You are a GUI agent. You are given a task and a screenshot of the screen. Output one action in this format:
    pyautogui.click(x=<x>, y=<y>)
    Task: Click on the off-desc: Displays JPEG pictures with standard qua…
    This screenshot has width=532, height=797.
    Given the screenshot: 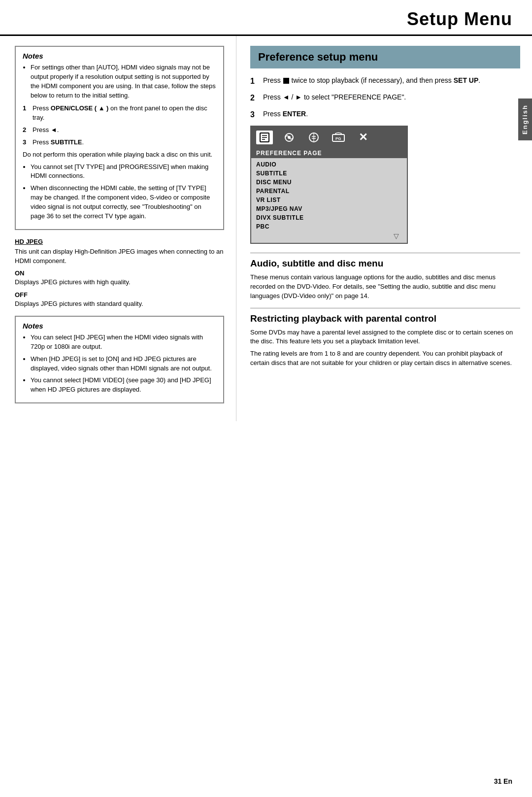 What is the action you would take?
    pyautogui.click(x=119, y=304)
    